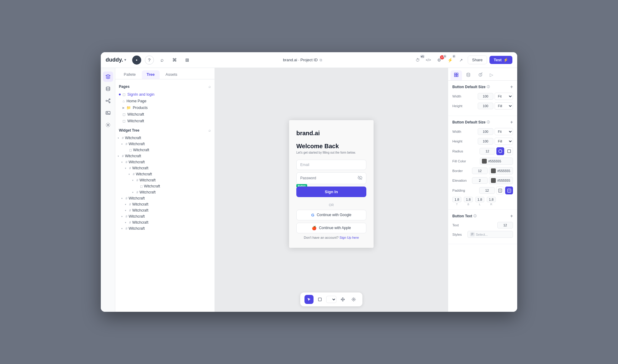 The height and width of the screenshot is (364, 618). Describe the element at coordinates (210, 130) in the screenshot. I see `widget-search-icon: ⌕` at that location.